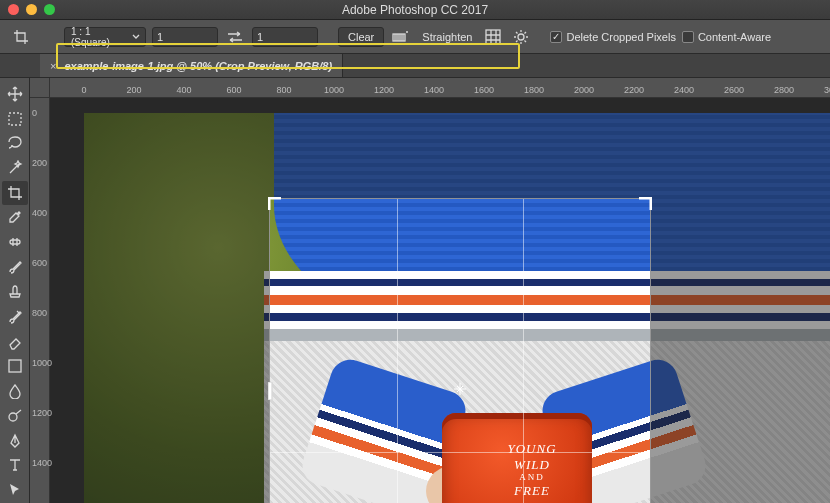 Image resolution: width=830 pixels, height=503 pixels. What do you see at coordinates (556, 37) in the screenshot?
I see `checkbox-checked-icon` at bounding box center [556, 37].